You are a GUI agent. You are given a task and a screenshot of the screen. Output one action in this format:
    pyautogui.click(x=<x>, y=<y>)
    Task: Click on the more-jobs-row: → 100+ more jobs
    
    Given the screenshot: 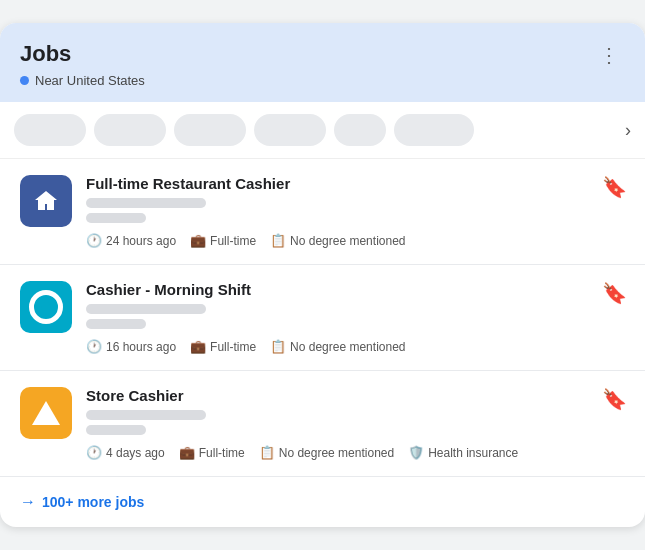 What is the action you would take?
    pyautogui.click(x=322, y=502)
    